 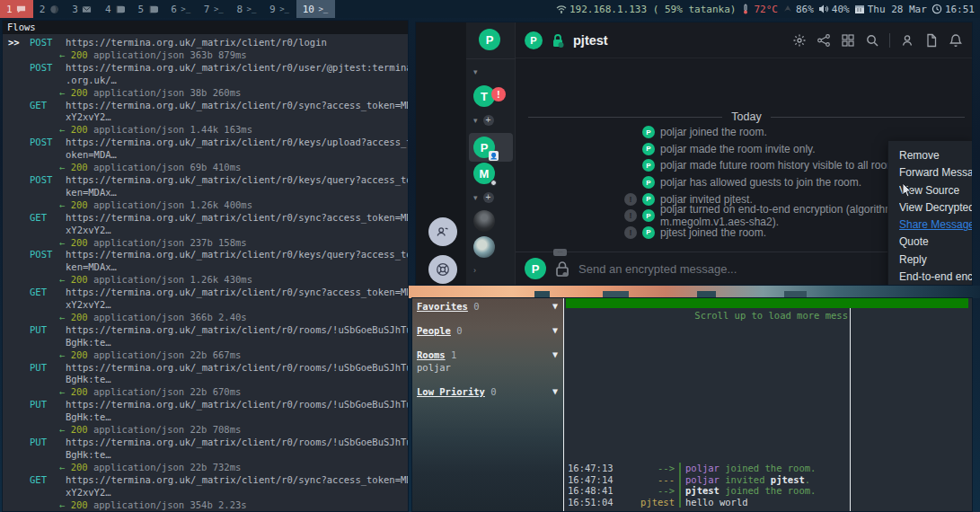 What do you see at coordinates (48, 331) in the screenshot?
I see `flow-method: PUT` at bounding box center [48, 331].